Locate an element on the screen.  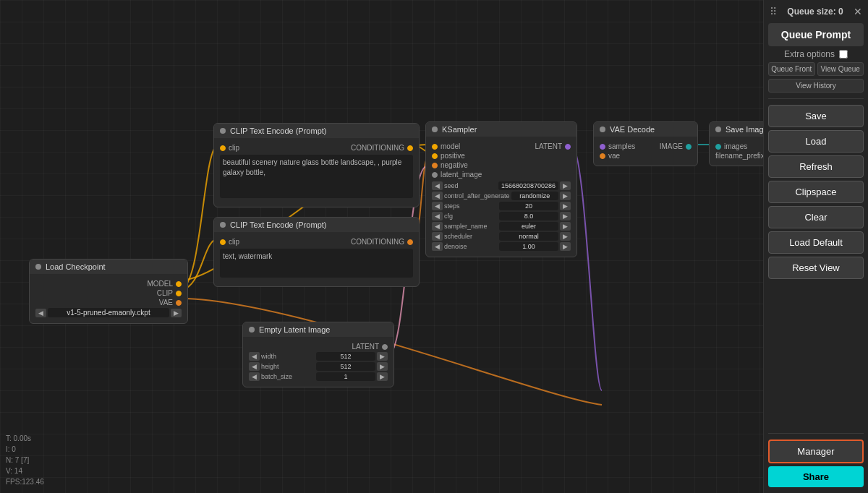
scheduler-next: ▶ is located at coordinates (566, 236).